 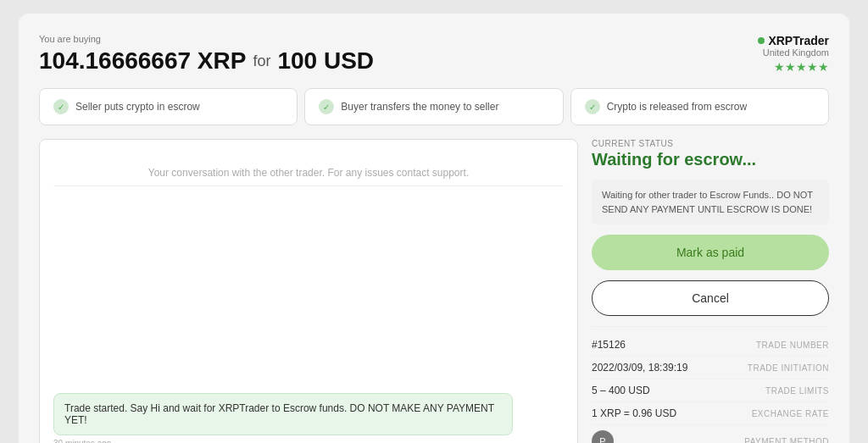 What do you see at coordinates (593, 107) in the screenshot?
I see `check-icon-3: ✓` at bounding box center [593, 107].